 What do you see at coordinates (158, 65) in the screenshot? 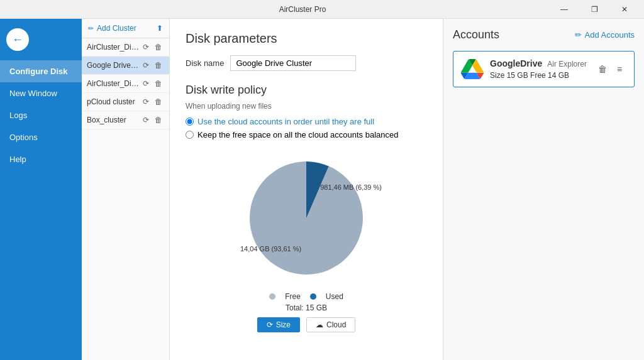
I see `cluster-delete-btn-1: 🗑` at bounding box center [158, 65].